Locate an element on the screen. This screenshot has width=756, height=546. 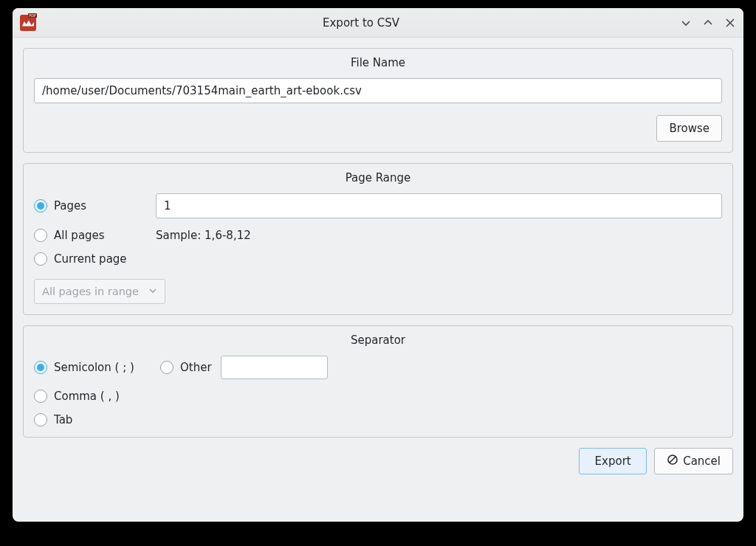
other-separator-input is located at coordinates (275, 367).